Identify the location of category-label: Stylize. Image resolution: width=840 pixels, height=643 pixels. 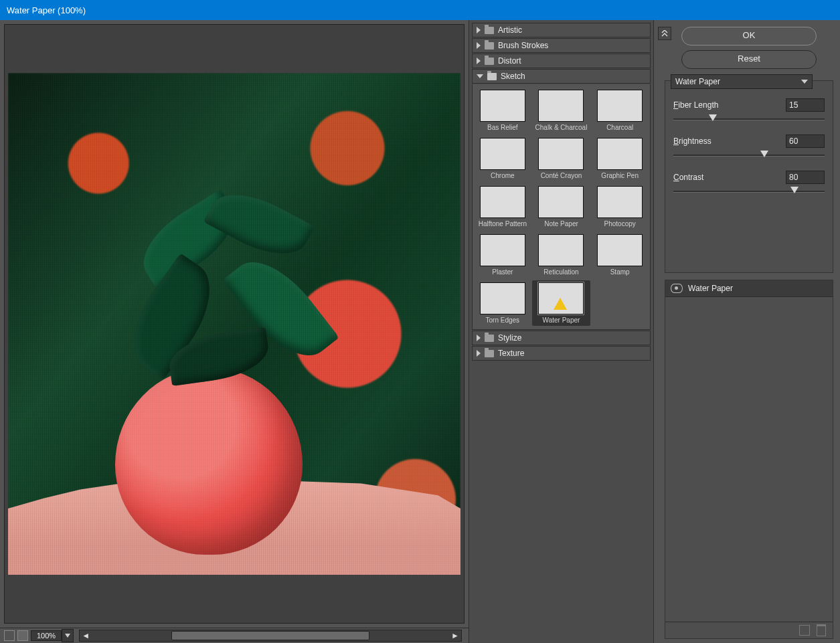
(510, 338).